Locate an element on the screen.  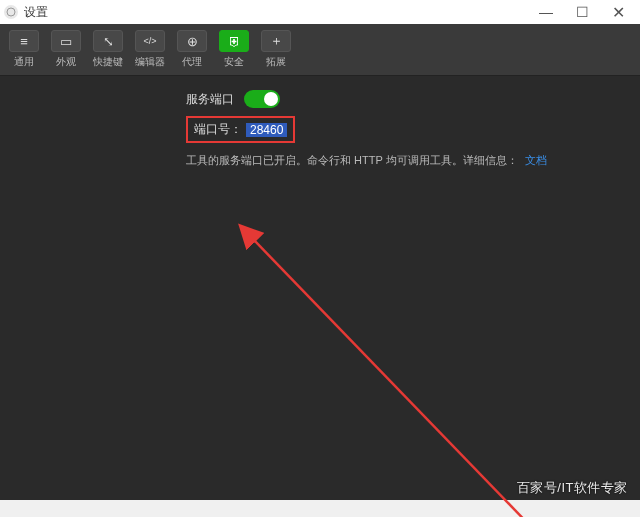
tab-appearance: ▭ 外观 is located at coordinates (66, 50).